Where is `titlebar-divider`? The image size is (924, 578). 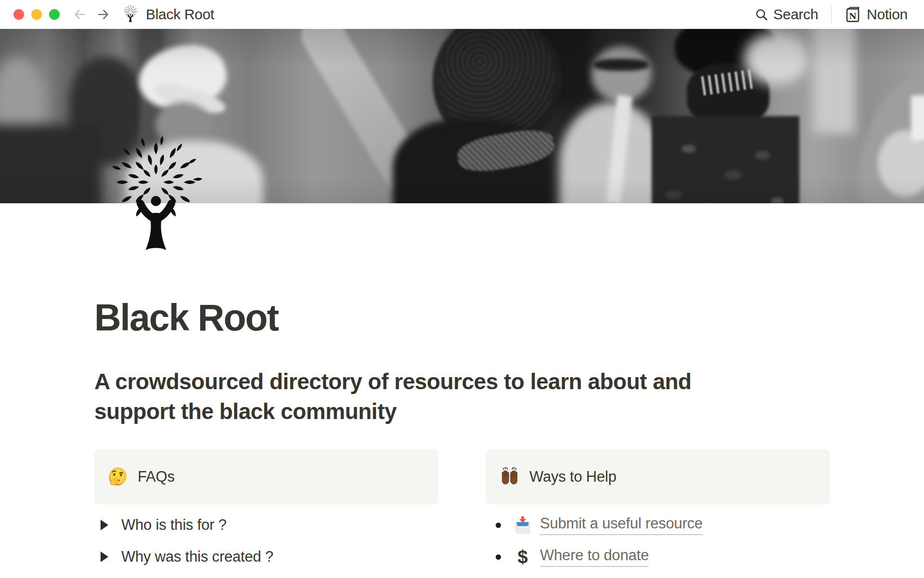
titlebar-divider is located at coordinates (832, 14).